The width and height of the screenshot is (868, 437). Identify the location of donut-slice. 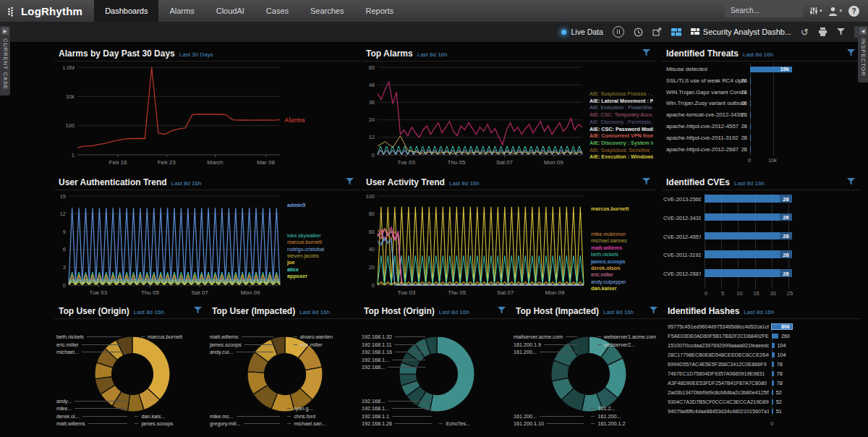
(151, 368).